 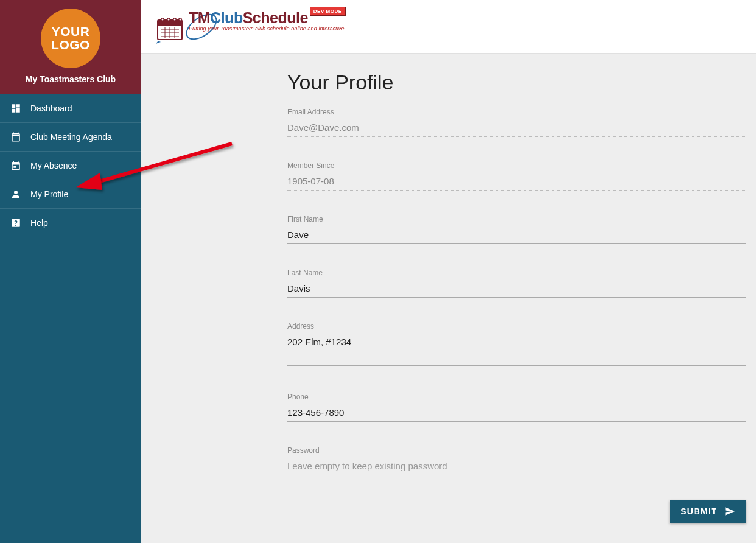 I want to click on field-member-since: Member Since 1905-07-08, so click(x=517, y=176).